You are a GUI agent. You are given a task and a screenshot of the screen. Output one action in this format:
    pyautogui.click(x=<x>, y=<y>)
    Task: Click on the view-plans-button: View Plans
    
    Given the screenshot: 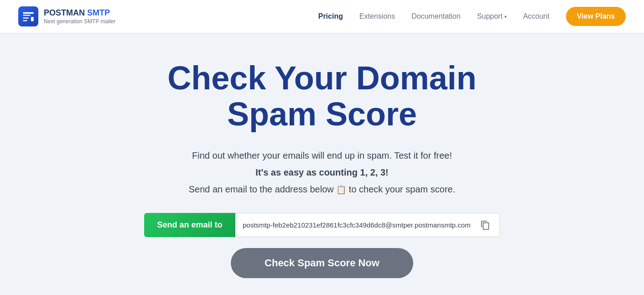 What is the action you would take?
    pyautogui.click(x=596, y=16)
    